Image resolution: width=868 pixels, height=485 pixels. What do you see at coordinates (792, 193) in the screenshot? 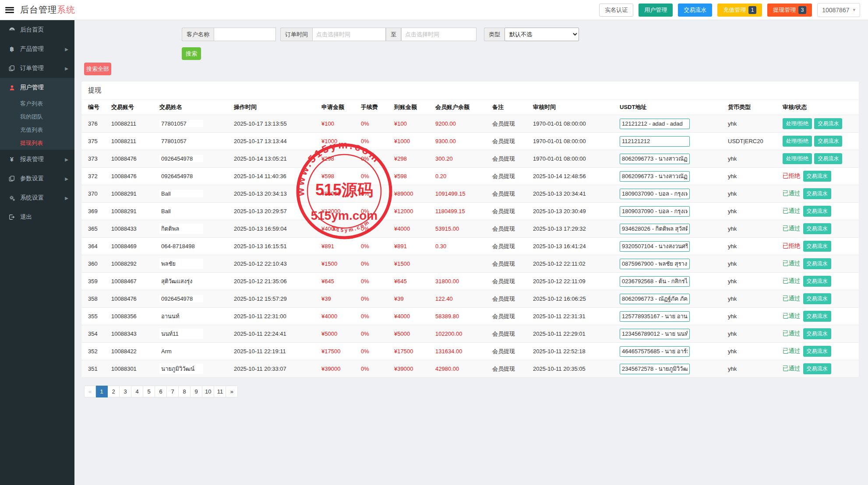
I see `status-text: 已通过` at bounding box center [792, 193].